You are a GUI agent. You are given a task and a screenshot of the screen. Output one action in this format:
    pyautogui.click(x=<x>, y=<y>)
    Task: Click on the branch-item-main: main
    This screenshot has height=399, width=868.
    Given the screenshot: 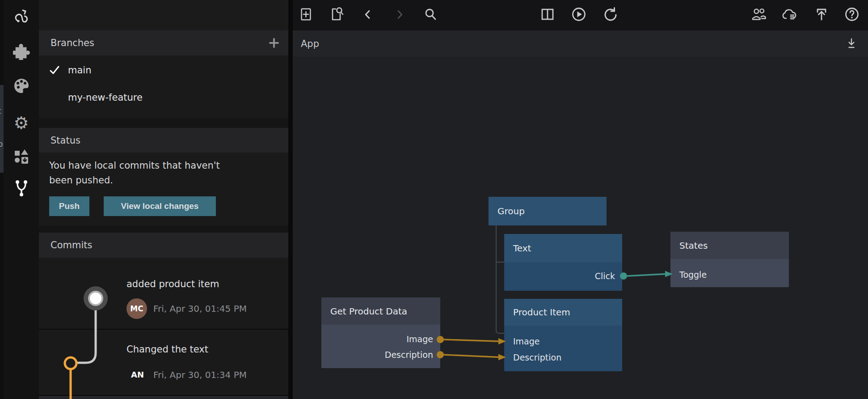 What is the action you would take?
    pyautogui.click(x=164, y=70)
    